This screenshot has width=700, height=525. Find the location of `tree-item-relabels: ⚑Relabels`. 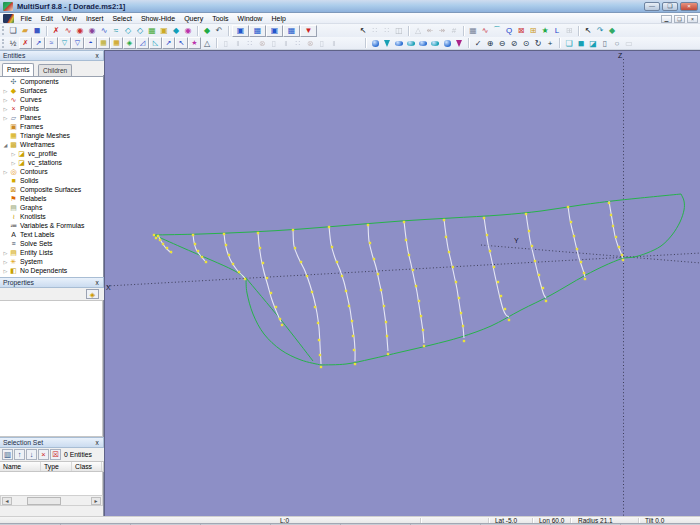

tree-item-relabels: ⚑Relabels is located at coordinates (52, 198).